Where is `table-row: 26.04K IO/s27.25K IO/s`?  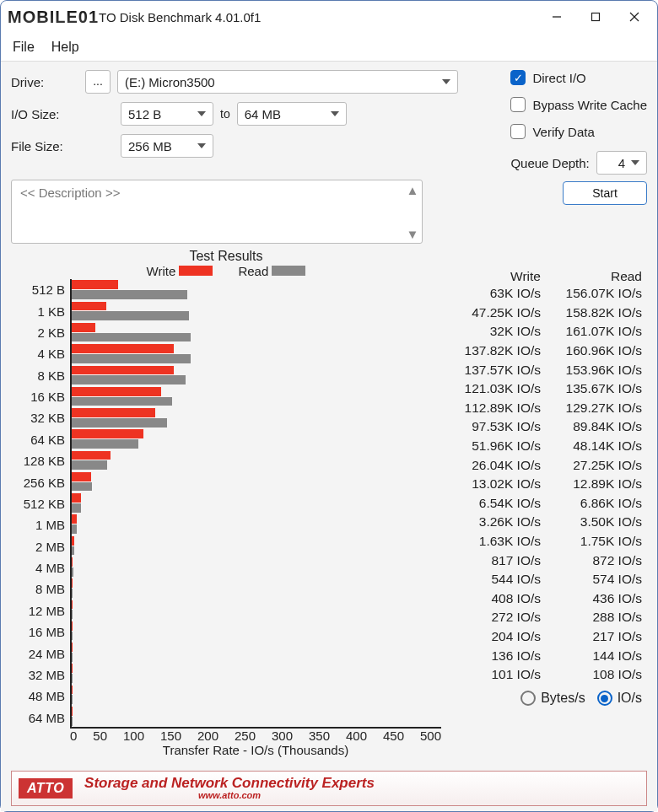 table-row: 26.04K IO/s27.25K IO/s is located at coordinates (546, 465).